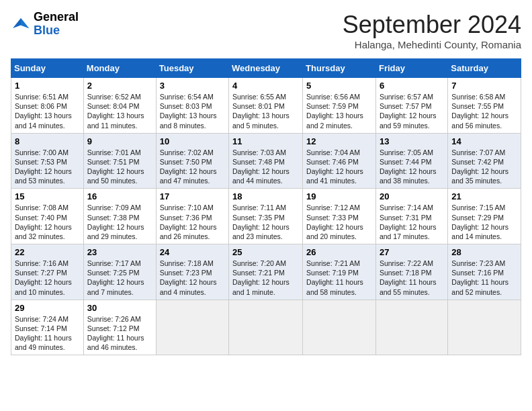 The height and width of the screenshot is (411, 532). I want to click on weekday-header-thursday: Thursday, so click(340, 68).